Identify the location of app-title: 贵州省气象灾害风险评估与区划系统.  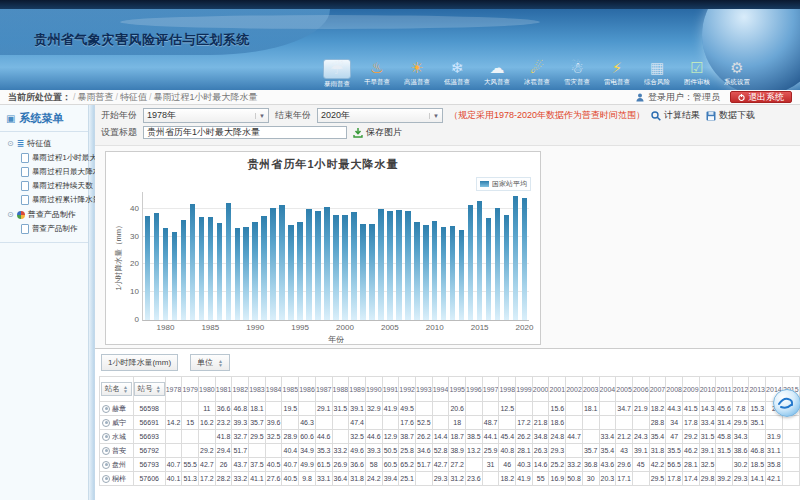
(142, 40).